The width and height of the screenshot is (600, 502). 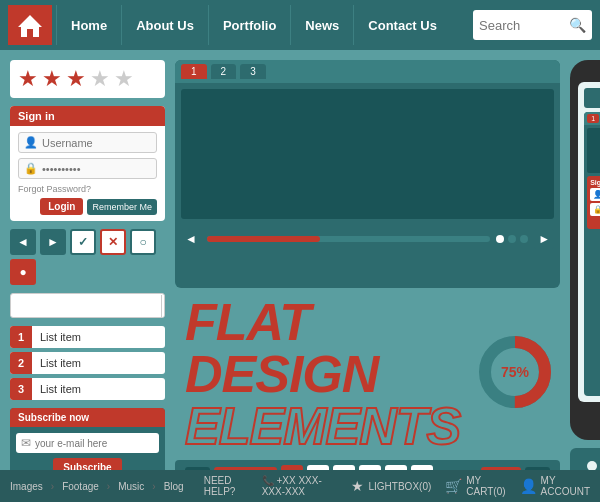 I want to click on login-button: Login, so click(x=62, y=206).